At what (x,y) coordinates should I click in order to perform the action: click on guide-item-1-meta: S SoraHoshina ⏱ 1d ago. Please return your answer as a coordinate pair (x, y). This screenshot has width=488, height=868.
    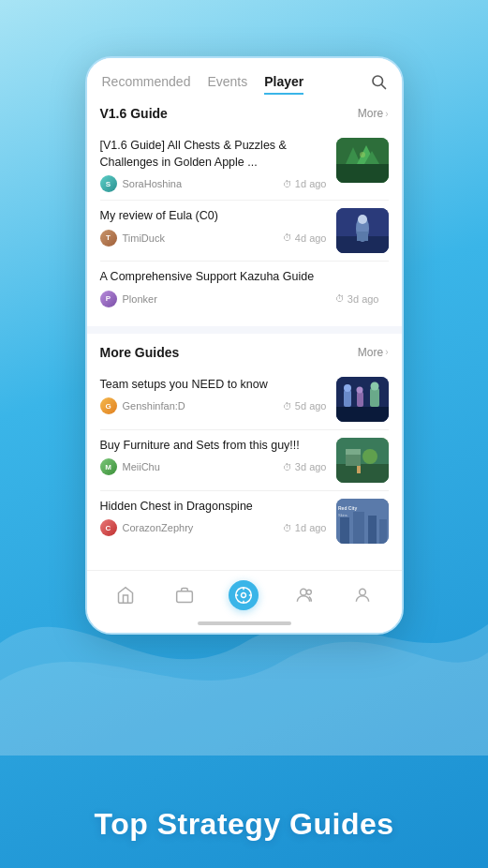
    Looking at the image, I should click on (214, 184).